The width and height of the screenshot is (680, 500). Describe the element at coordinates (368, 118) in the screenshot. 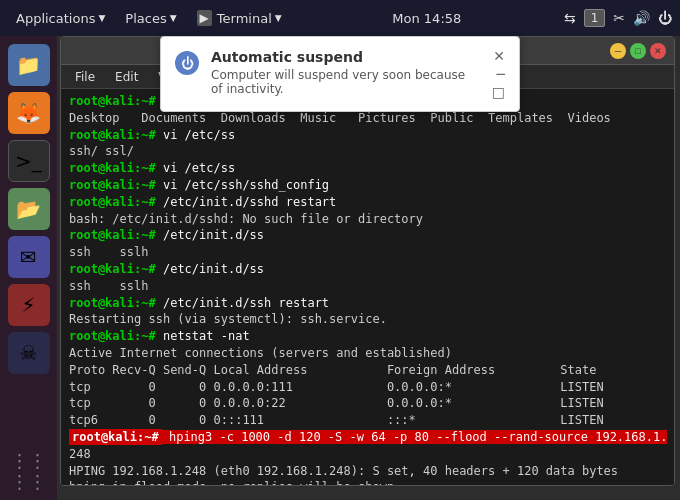

I see `terminal-line: Desktop Documents Downloads Music Pictur…` at that location.